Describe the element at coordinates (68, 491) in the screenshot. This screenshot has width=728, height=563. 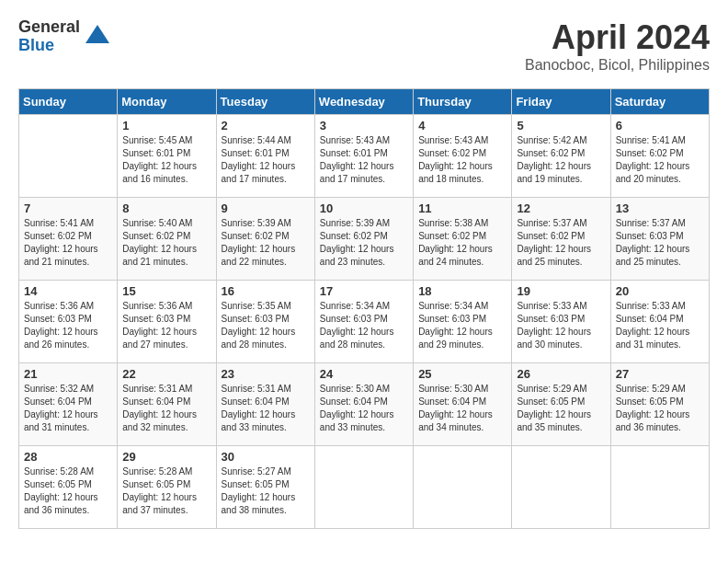
I see `day-info: Sunrise: 5:28 AMSunset: 6:05 PMDaylight:…` at that location.